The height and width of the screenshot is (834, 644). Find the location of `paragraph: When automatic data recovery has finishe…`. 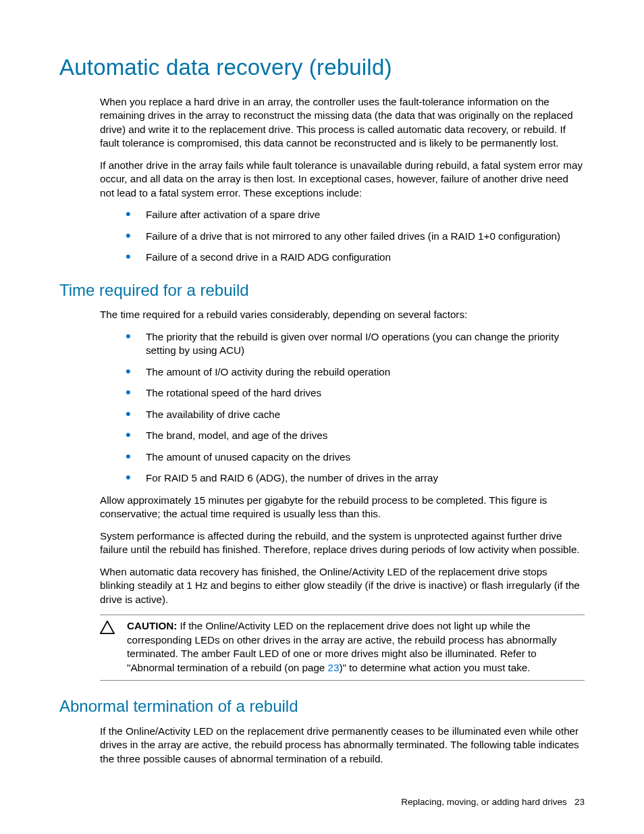

paragraph: When automatic data recovery has finishe… is located at coordinates (342, 586).